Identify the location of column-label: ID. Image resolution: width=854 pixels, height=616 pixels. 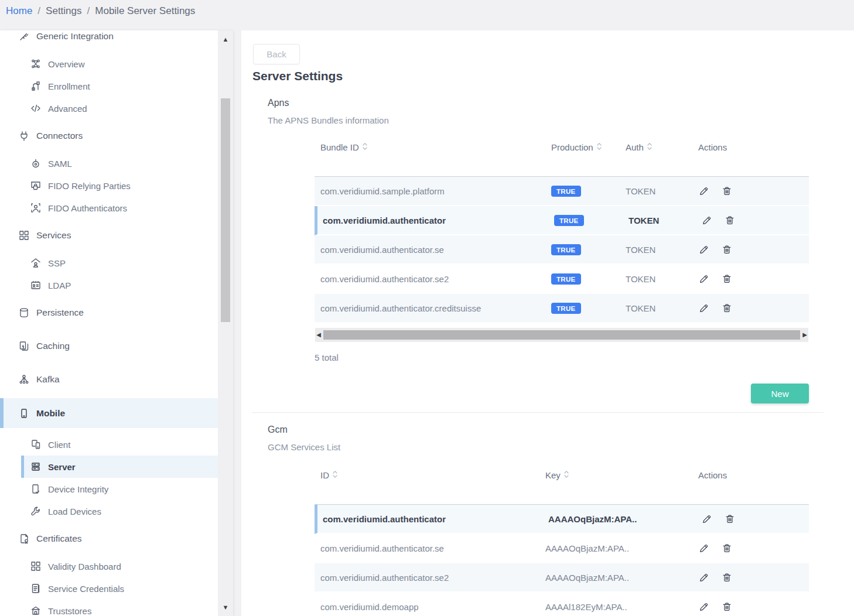
(324, 475).